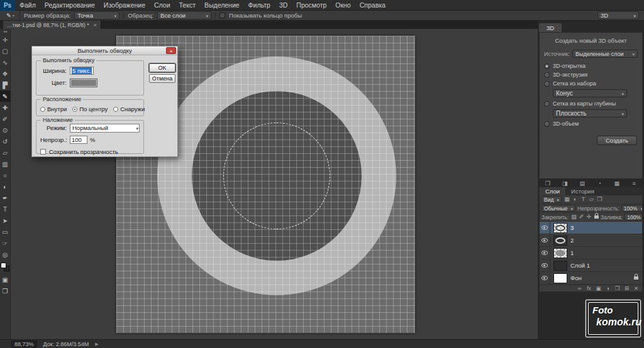 This screenshot has width=644, height=348. What do you see at coordinates (591, 104) in the screenshot?
I see `3d-option-radio: Сетка из карты глубины` at bounding box center [591, 104].